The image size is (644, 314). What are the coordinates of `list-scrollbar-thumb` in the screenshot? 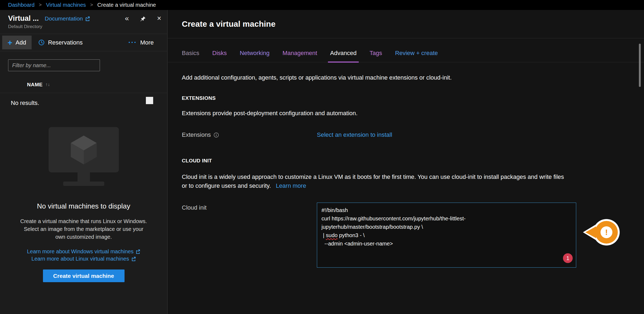 It's located at (150, 100).